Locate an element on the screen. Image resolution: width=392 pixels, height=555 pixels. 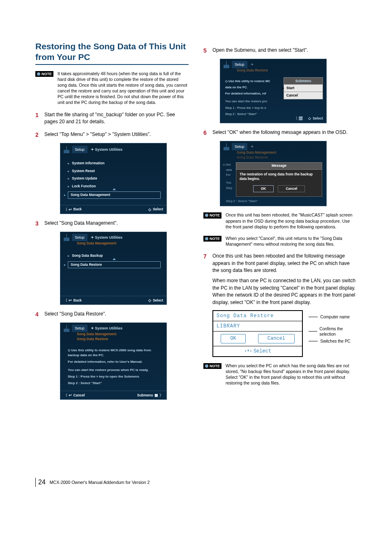
fp-pc-name: LIBRARY is located at coordinates (258, 326).